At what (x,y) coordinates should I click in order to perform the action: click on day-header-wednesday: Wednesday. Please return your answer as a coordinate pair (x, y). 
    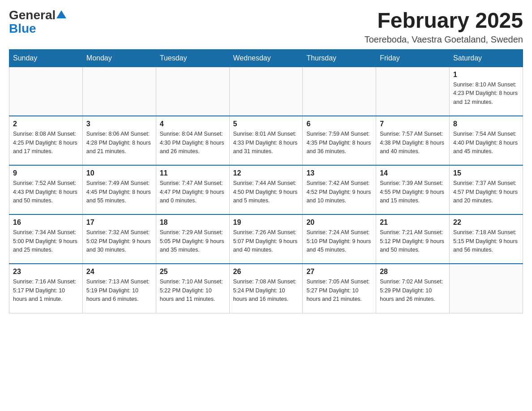
    Looking at the image, I should click on (266, 58).